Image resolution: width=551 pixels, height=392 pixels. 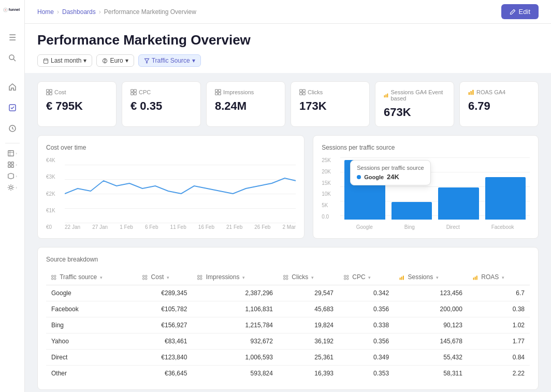 What do you see at coordinates (170, 61) in the screenshot?
I see `traffic-filter: Traffic Source ▾` at bounding box center [170, 61].